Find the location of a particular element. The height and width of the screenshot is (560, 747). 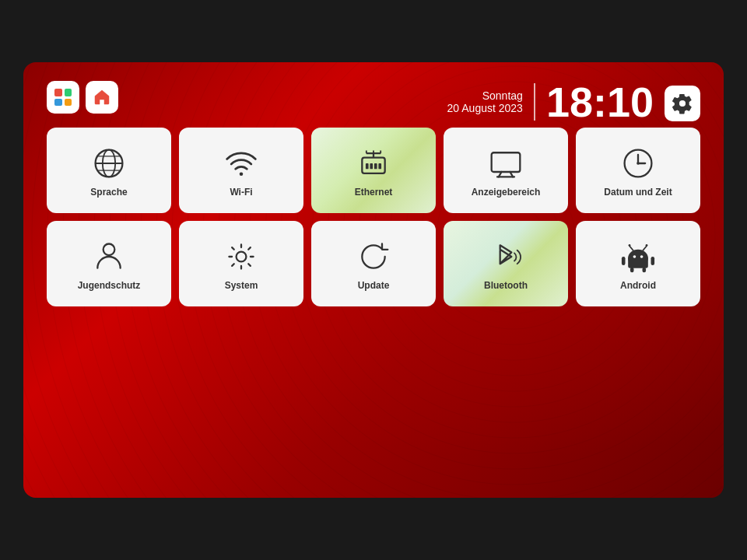

datetime-block: Sonntag 20 August 2023 18:10 is located at coordinates (551, 102).